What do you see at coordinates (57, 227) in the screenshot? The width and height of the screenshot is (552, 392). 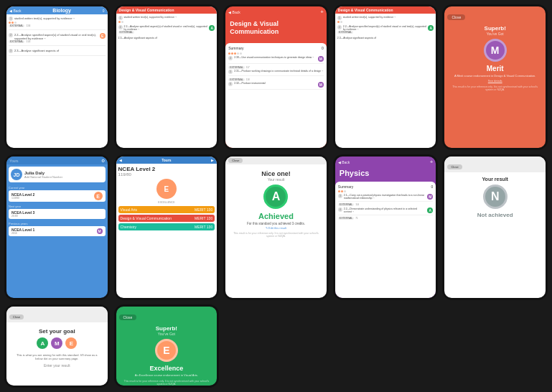 I see `profile-screen: Yours ⚙ JD Julia Daly Add National Stude…` at bounding box center [57, 227].